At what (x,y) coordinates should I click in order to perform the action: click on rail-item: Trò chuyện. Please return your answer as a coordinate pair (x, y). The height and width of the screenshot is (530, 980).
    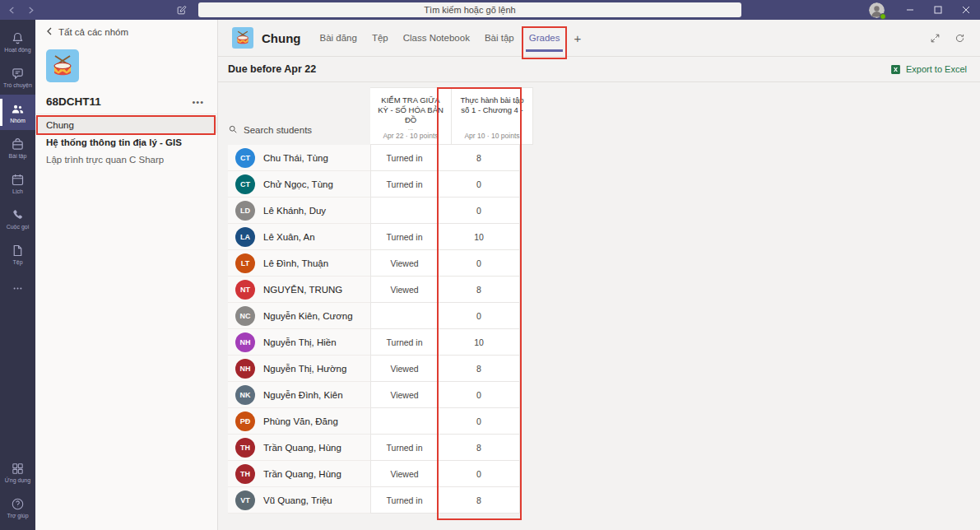
    Looking at the image, I should click on (18, 77).